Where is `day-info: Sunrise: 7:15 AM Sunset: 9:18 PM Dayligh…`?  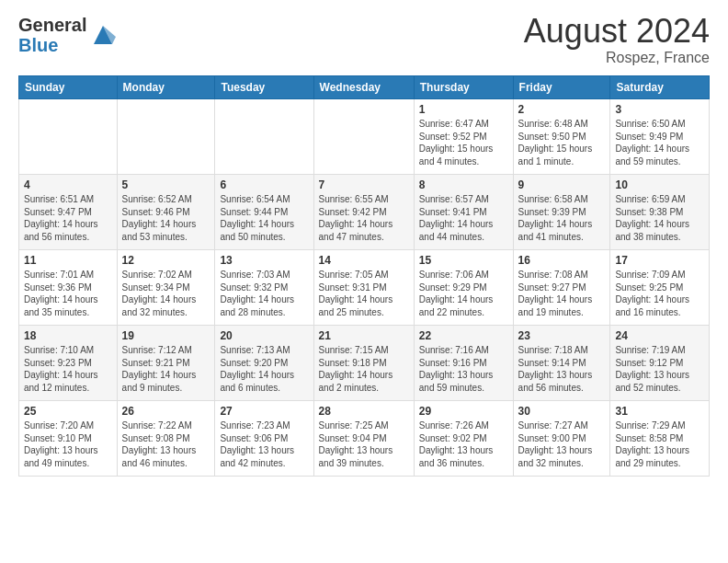 day-info: Sunrise: 7:15 AM Sunset: 9:18 PM Dayligh… is located at coordinates (364, 369).